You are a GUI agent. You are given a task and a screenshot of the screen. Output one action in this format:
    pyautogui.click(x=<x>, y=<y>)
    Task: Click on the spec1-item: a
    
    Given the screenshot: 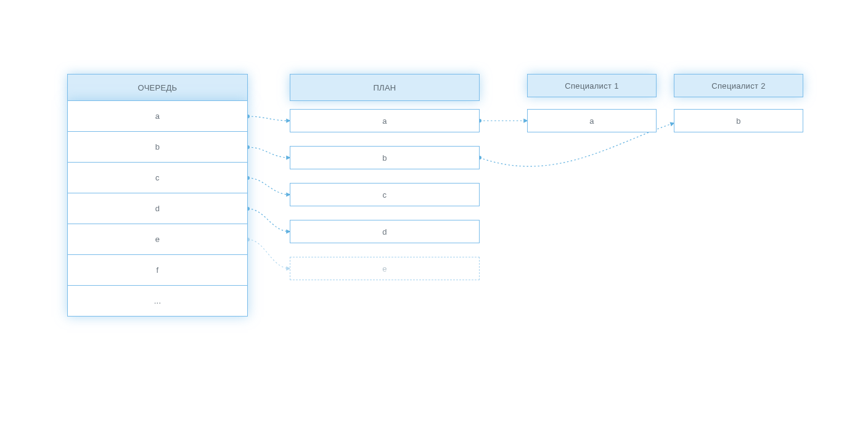 What is the action you would take?
    pyautogui.click(x=592, y=121)
    